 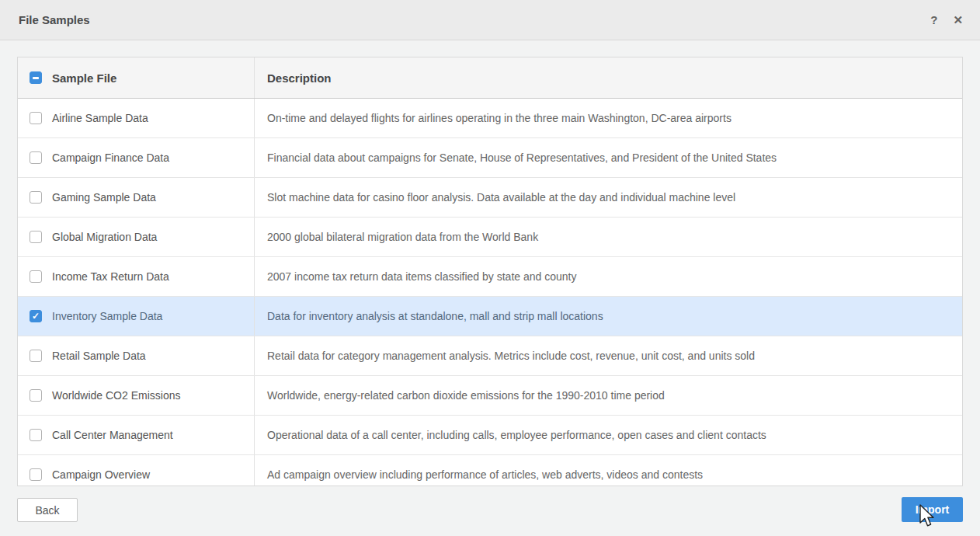 I want to click on description-cell: Financial data about campaigns for Senat…, so click(x=609, y=158).